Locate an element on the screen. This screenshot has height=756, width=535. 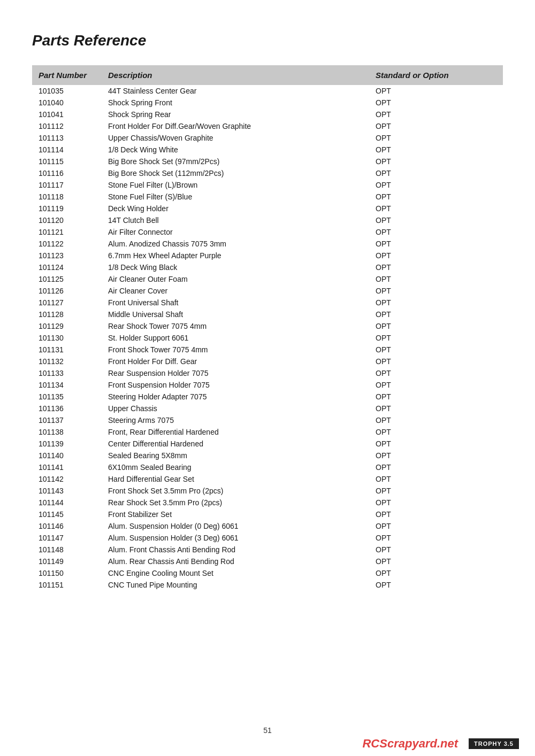
description-cell: Steering Arms 7075 is located at coordinates (235, 420).